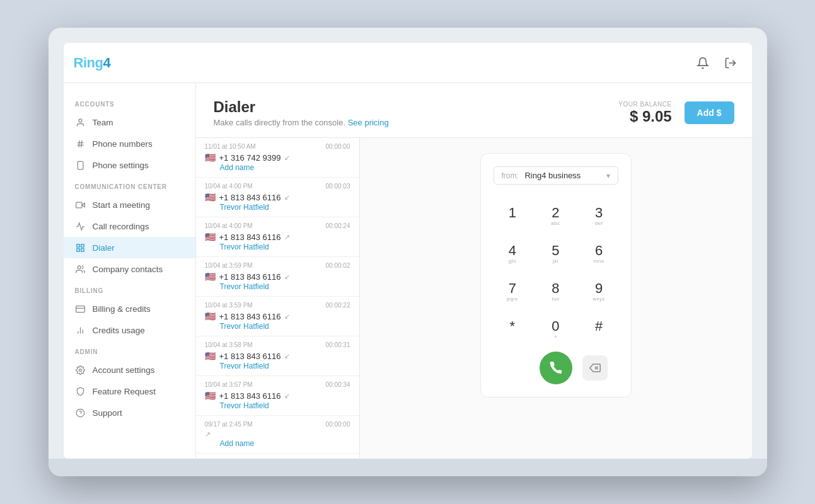 This screenshot has height=504, width=815. Describe the element at coordinates (645, 113) in the screenshot. I see `balance-info: YOUR BALANCE $ 9.05` at that location.